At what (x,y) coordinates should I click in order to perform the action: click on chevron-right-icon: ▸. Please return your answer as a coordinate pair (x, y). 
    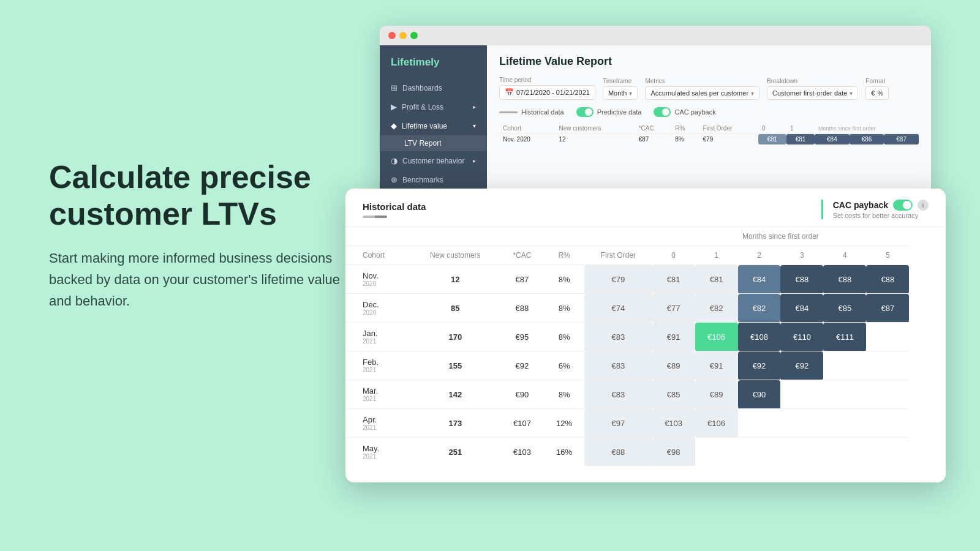
    Looking at the image, I should click on (474, 107).